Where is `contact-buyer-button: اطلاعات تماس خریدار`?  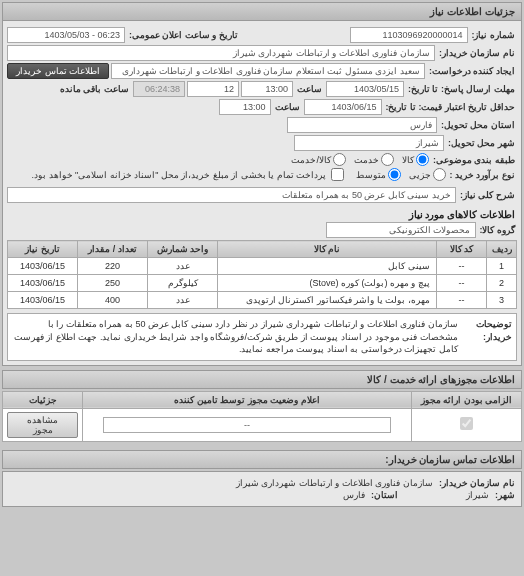 contact-buyer-button: اطلاعات تماس خریدار is located at coordinates (58, 71).